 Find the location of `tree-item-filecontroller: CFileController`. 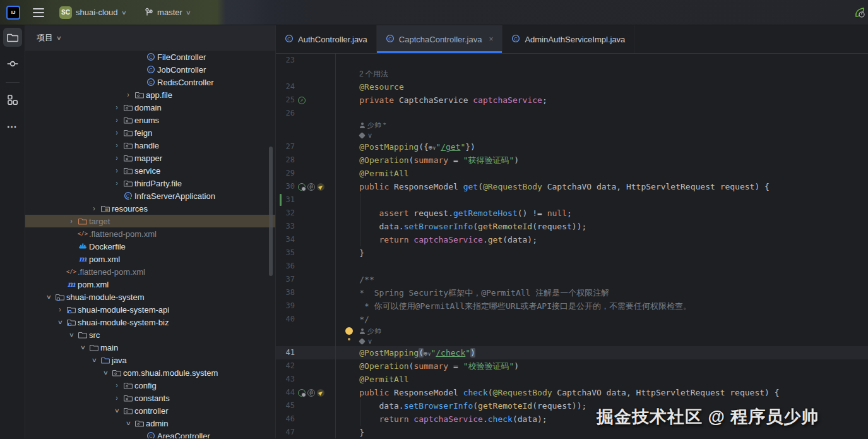

tree-item-filecontroller: CFileController is located at coordinates (150, 57).